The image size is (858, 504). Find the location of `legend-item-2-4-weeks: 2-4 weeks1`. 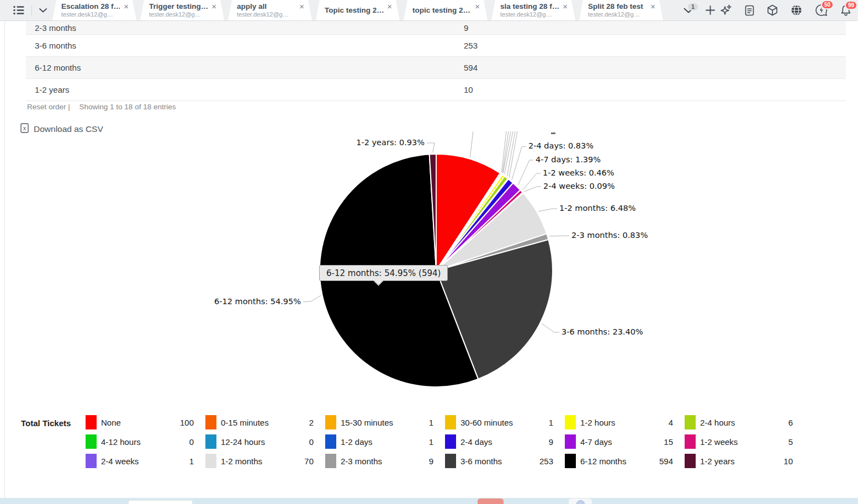

legend-item-2-4-weeks: 2-4 weeks1 is located at coordinates (140, 461).